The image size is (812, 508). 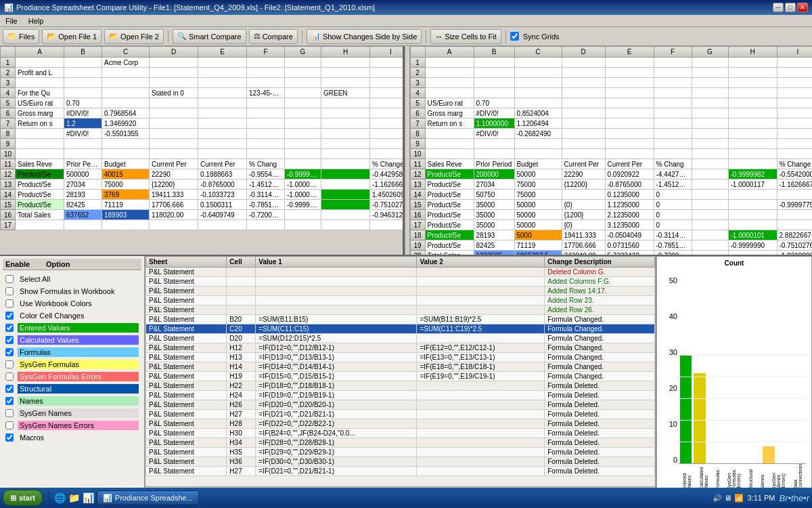 I want to click on change-row: P&L StatementH24=IF(D19=0,"",D19/B19-1)F…, so click(x=401, y=396).